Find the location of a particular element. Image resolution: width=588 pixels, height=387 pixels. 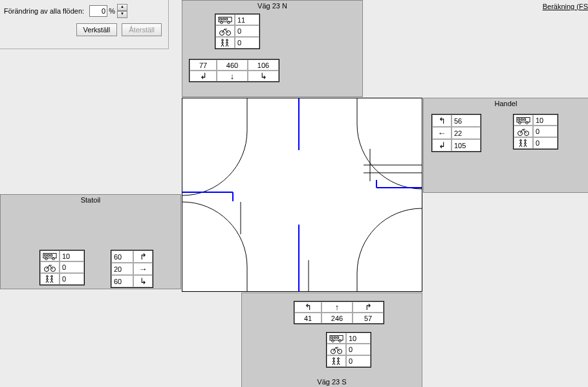

south-left-flow: 41 is located at coordinates (308, 318).